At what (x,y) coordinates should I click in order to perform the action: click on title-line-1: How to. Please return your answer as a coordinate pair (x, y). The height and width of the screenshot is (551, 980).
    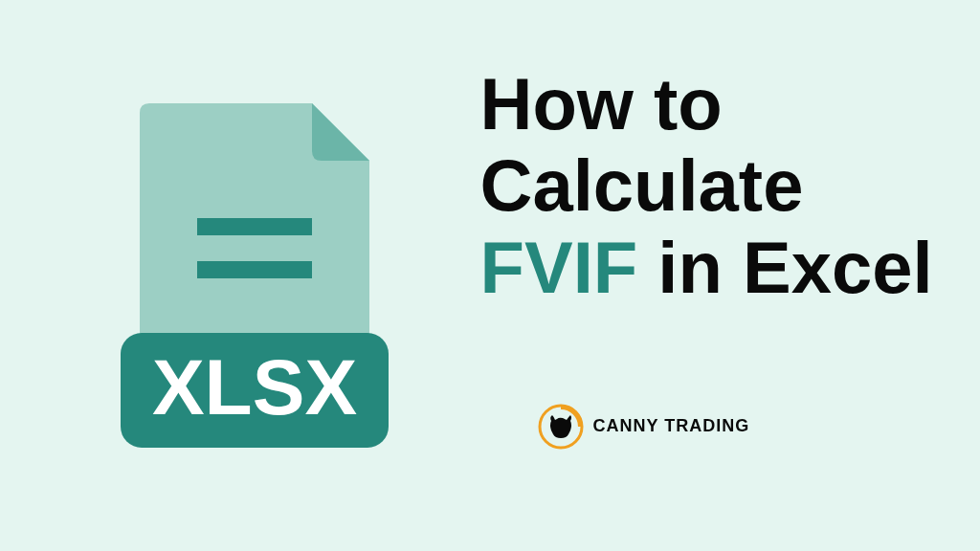
    Looking at the image, I should click on (601, 103).